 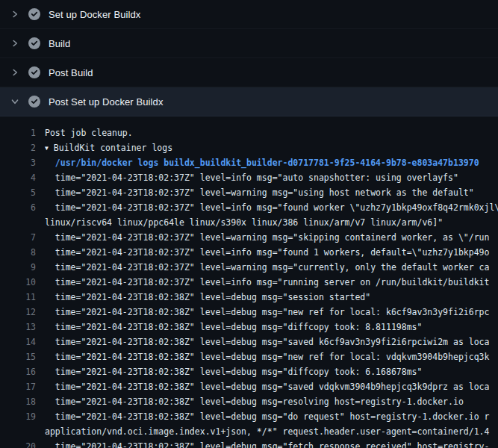 I want to click on line-number: 6, so click(x=18, y=208).